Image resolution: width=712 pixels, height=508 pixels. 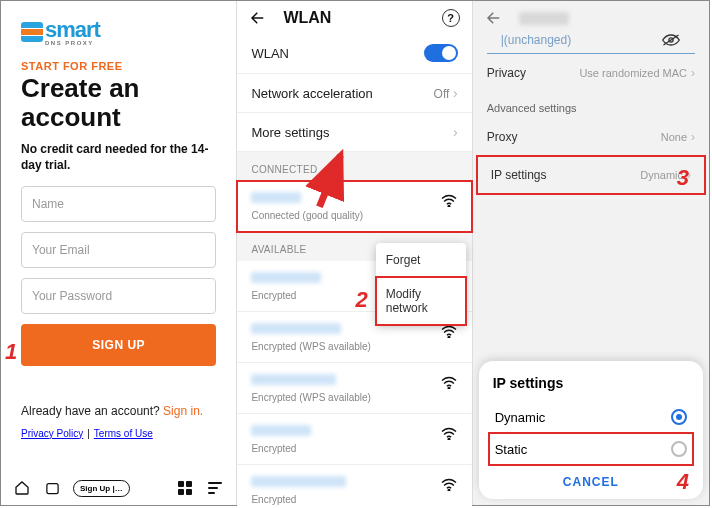 What do you see at coordinates (671, 40) in the screenshot?
I see `eye-off-icon` at bounding box center [671, 40].